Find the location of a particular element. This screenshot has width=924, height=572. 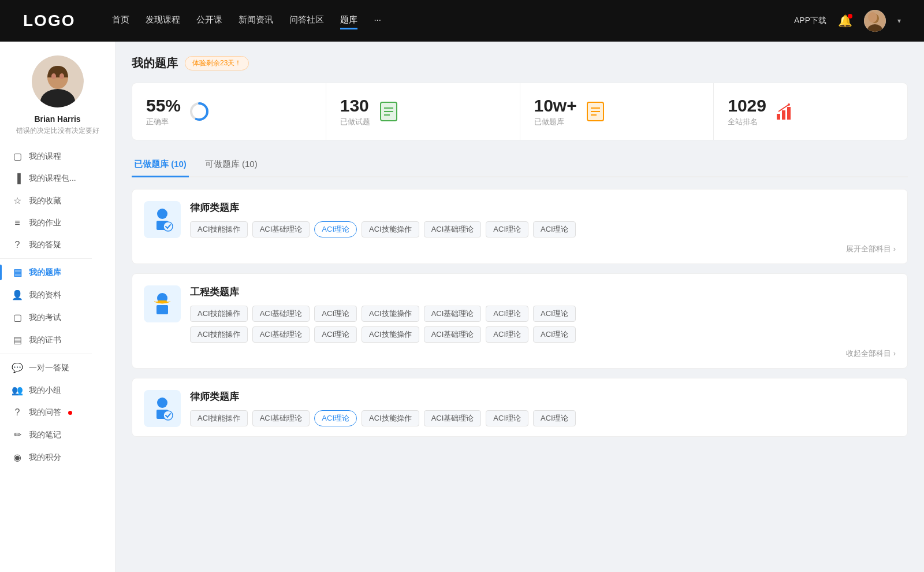

homework-icon: ≡ is located at coordinates (17, 223).